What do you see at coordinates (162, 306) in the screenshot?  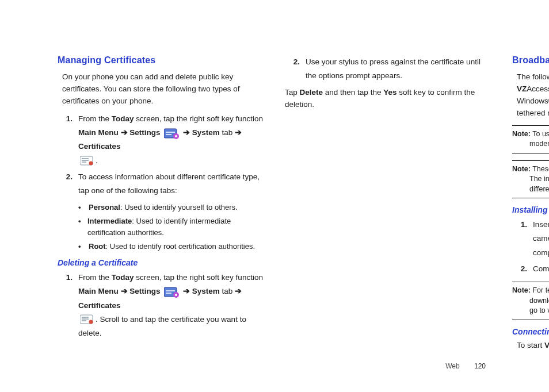 I see `deleting-step-1: 1. From the Today screen, tap the right …` at bounding box center [162, 306].